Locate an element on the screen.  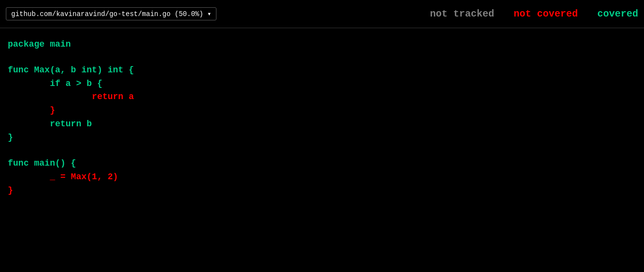
code-line: _ = Max(0, 1) is located at coordinates (322, 177).